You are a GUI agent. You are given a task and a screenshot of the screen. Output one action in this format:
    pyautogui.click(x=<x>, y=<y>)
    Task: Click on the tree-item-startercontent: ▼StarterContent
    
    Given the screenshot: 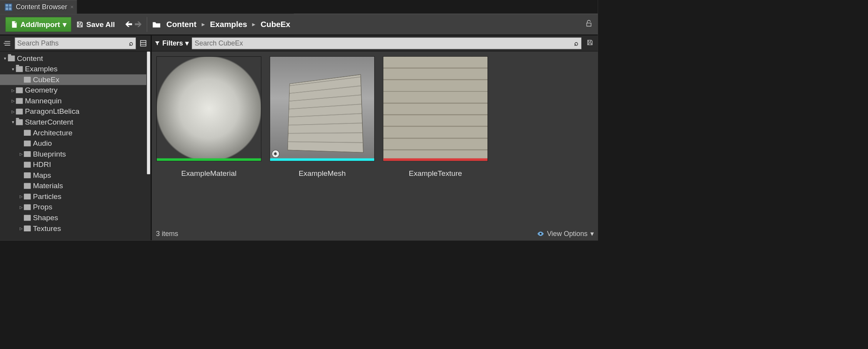 What is the action you would take?
    pyautogui.click(x=73, y=122)
    